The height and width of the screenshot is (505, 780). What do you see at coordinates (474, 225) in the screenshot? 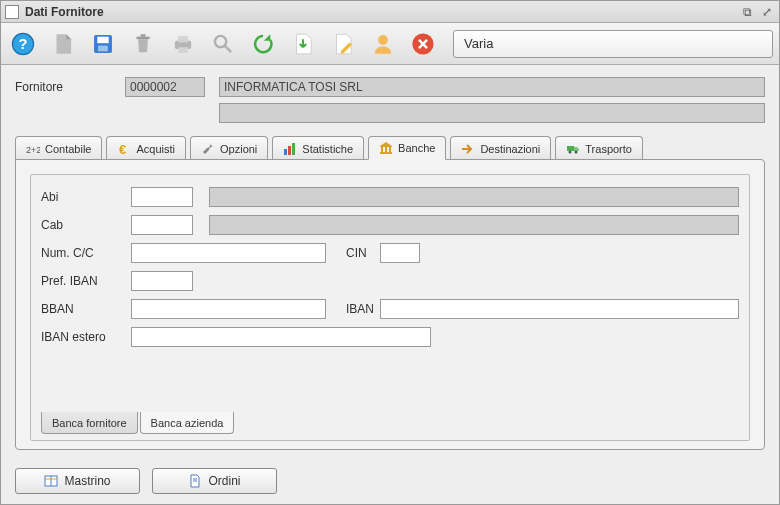
I see `cab-desc-field` at bounding box center [474, 225].